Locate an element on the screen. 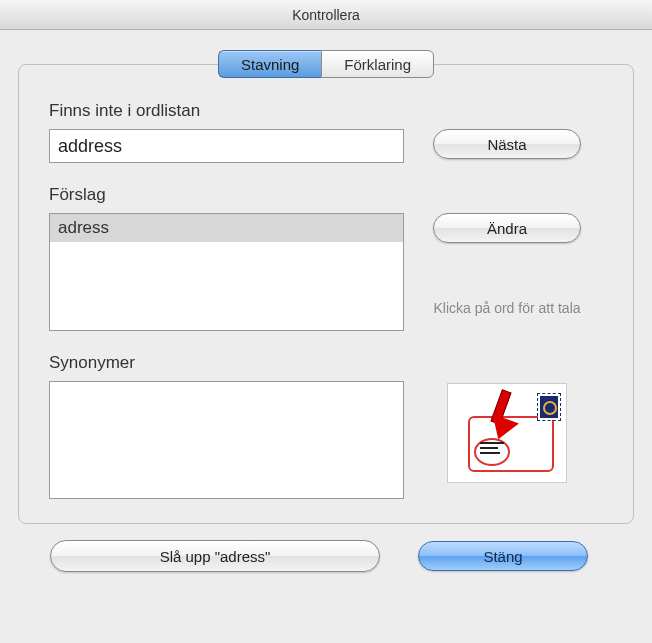  next-button-label: Nästa is located at coordinates (506, 144).